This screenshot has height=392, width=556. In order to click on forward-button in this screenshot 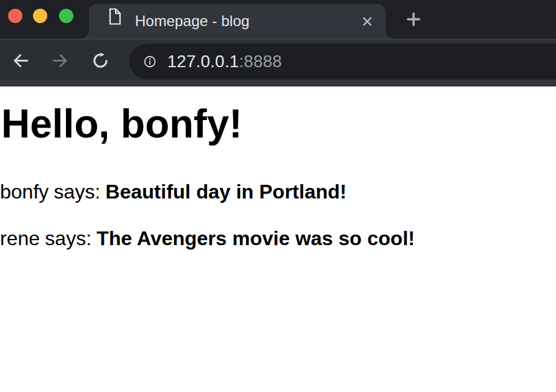, I will do `click(60, 60)`.